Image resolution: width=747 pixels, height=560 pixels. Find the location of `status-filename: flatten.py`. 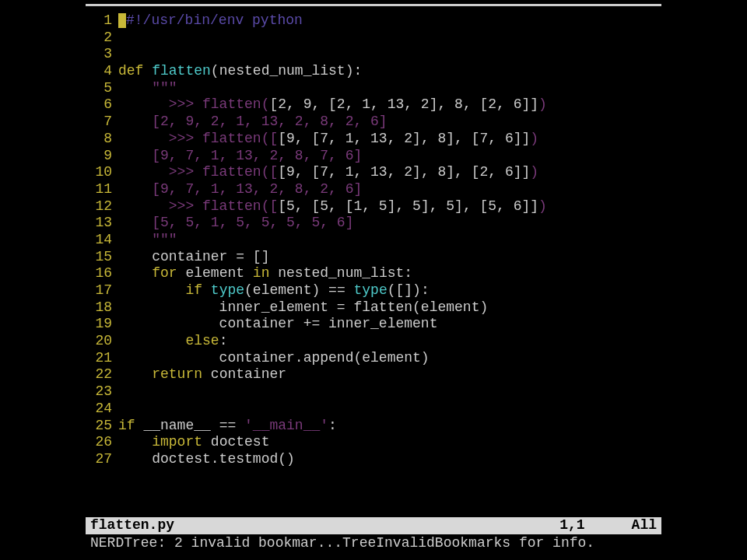

status-filename: flatten.py is located at coordinates (132, 526).